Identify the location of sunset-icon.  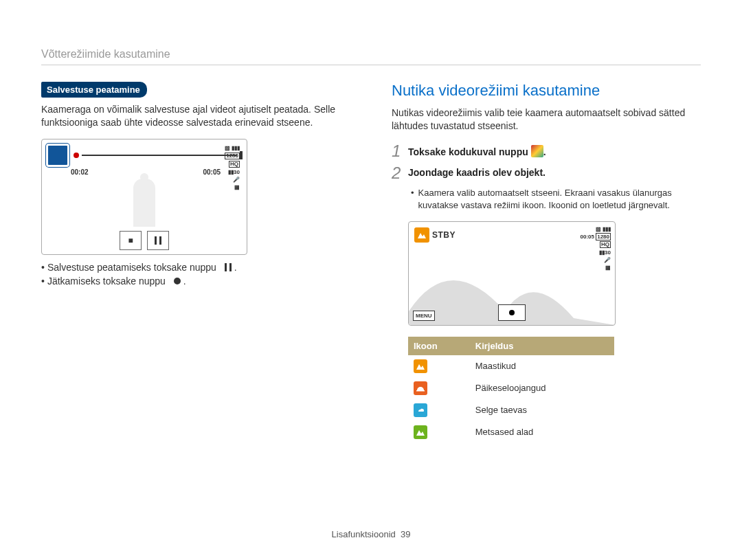
(420, 388).